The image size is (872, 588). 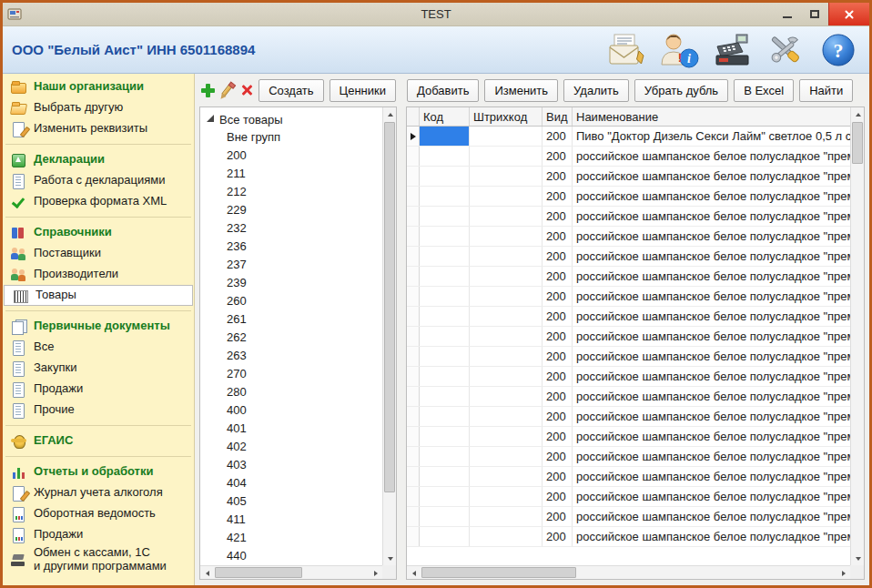 What do you see at coordinates (98, 513) in the screenshot?
I see `sidebar-item: Оборотная ведомость` at bounding box center [98, 513].